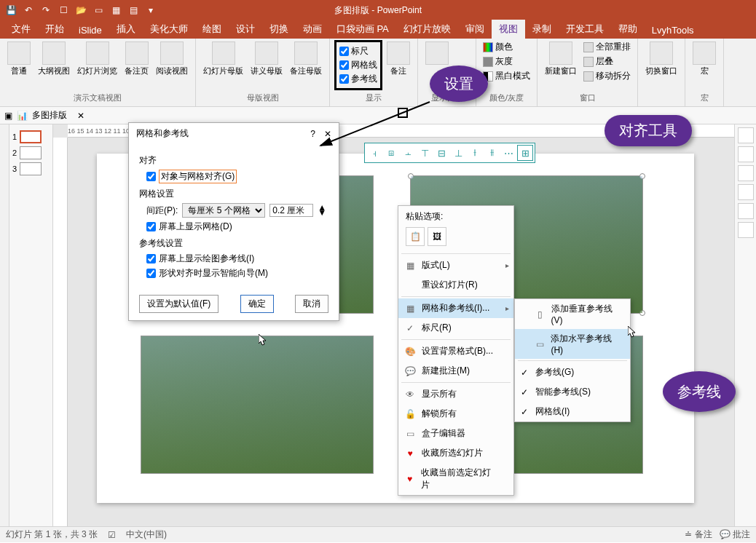  Describe the element at coordinates (475, 153) in the screenshot. I see `dist-h-icon: ⫲` at that location.